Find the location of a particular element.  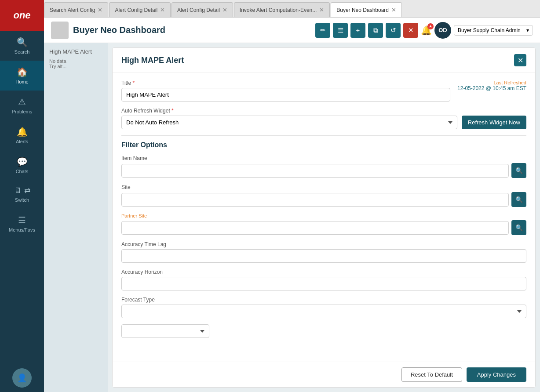

accuracy-horizon-input is located at coordinates (324, 284).